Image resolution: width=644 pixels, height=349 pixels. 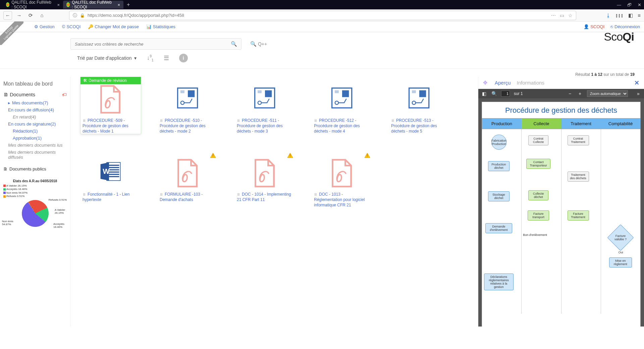 What do you see at coordinates (35, 138) in the screenshot?
I see `tree-approbation: Approbation(1)` at bounding box center [35, 138].